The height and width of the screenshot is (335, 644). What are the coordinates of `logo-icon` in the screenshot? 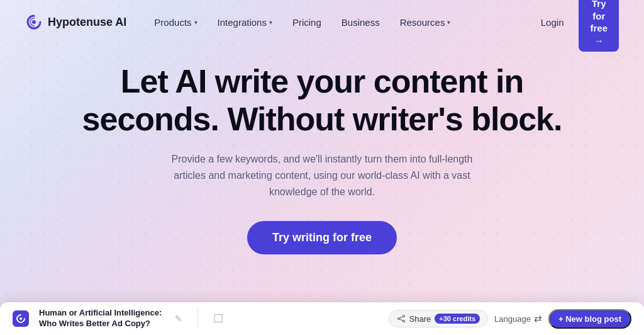 It's located at (34, 22).